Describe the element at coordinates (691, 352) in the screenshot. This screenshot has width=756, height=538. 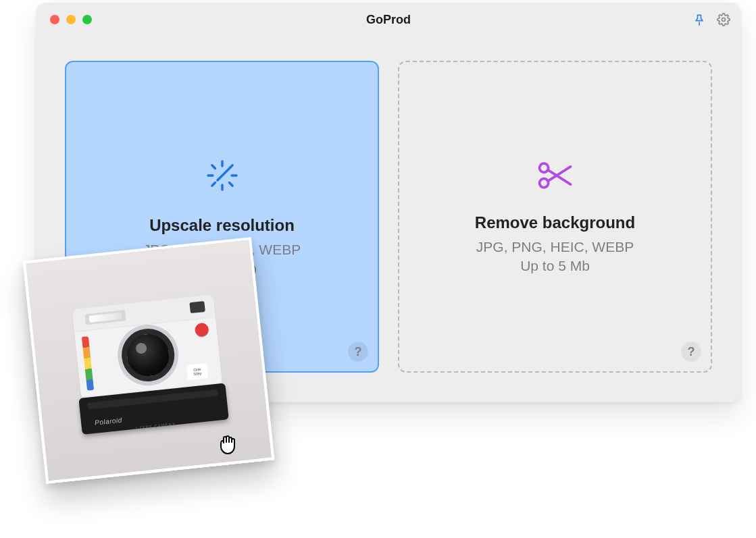
I see `removebg-help-button: ?` at that location.